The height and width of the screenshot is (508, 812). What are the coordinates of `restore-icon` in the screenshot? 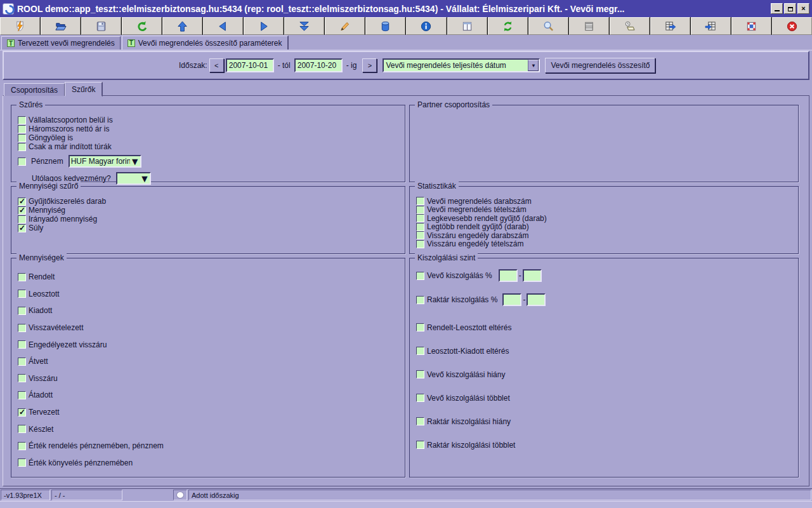 It's located at (790, 9).